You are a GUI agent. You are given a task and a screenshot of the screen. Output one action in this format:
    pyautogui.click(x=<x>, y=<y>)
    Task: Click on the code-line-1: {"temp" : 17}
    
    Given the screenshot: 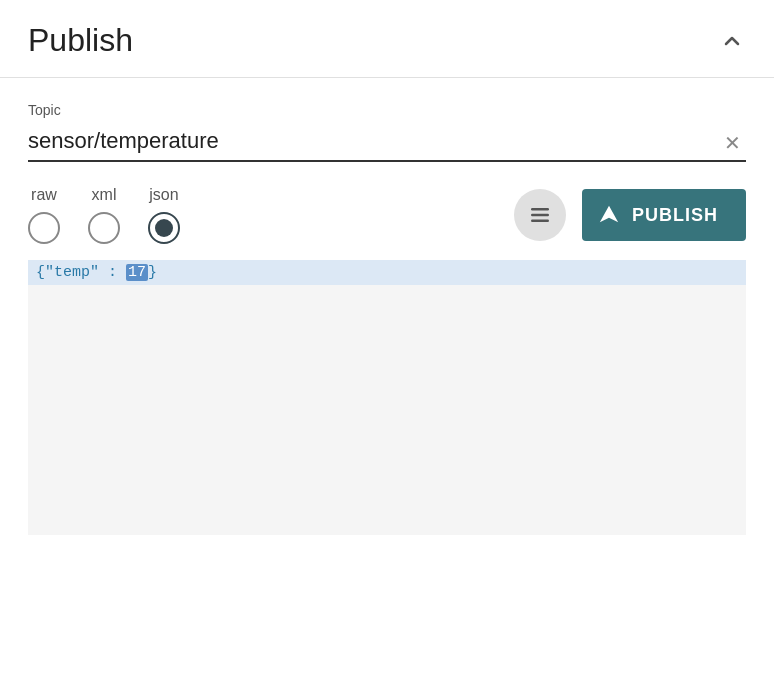 What is the action you would take?
    pyautogui.click(x=387, y=272)
    